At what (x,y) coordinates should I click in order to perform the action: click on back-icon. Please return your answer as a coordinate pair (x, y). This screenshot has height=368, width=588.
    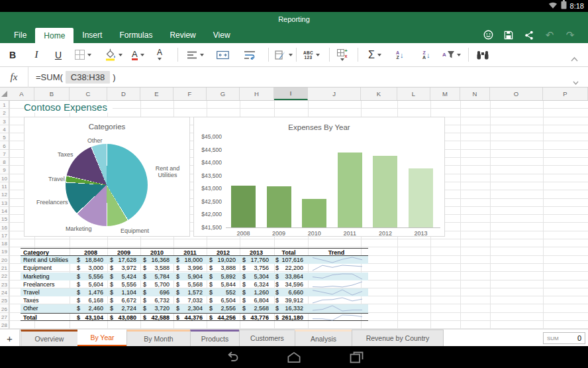
    Looking at the image, I should click on (232, 357).